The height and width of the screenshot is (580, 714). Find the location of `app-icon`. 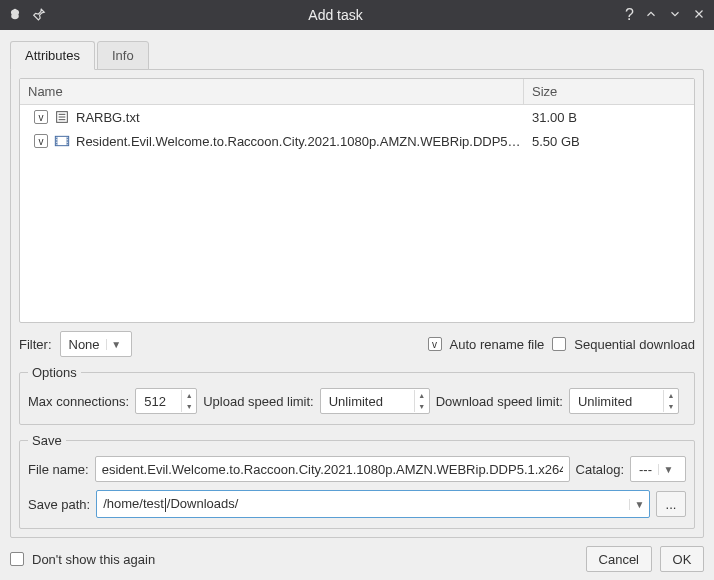

app-icon is located at coordinates (15, 16).